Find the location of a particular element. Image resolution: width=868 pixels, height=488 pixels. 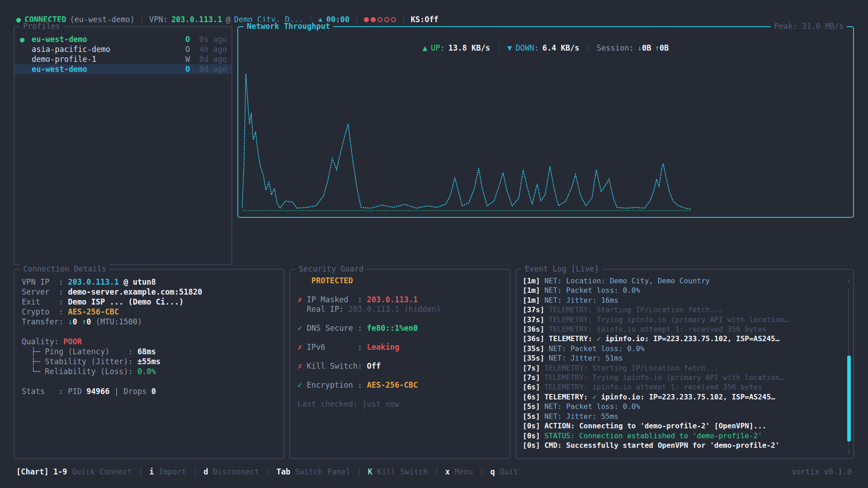

scroll-up-icon: ↑ is located at coordinates (849, 281).